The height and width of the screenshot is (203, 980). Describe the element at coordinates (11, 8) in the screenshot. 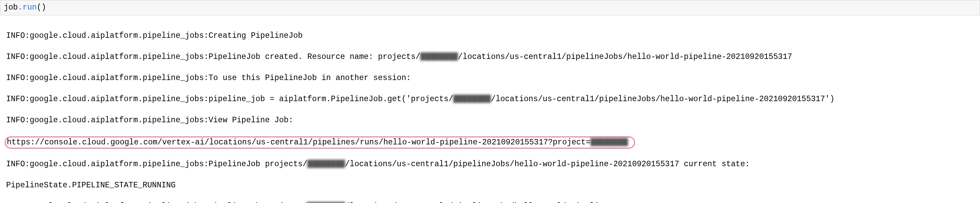

I see `code-object: job` at that location.